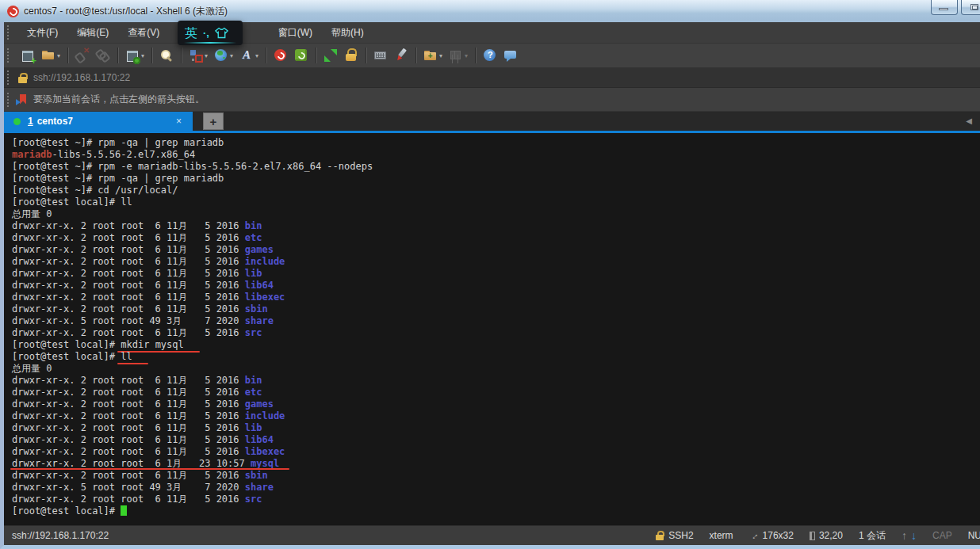 The height and width of the screenshot is (549, 980). I want to click on virtual-keyboard-button, so click(381, 55).